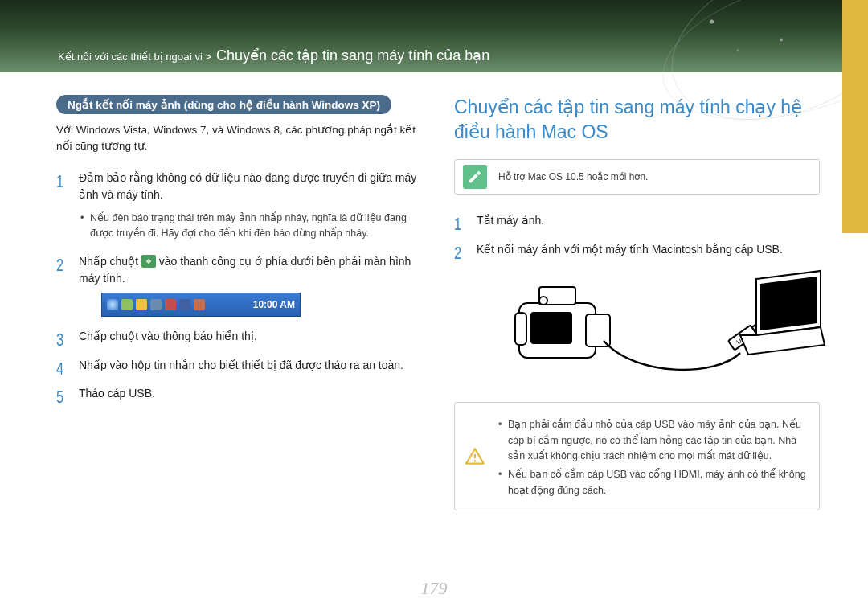 The image size is (868, 615). Describe the element at coordinates (240, 285) in the screenshot. I see `step-item: Nhấp chuột vào thanh công cụ ở phía dưới…` at that location.